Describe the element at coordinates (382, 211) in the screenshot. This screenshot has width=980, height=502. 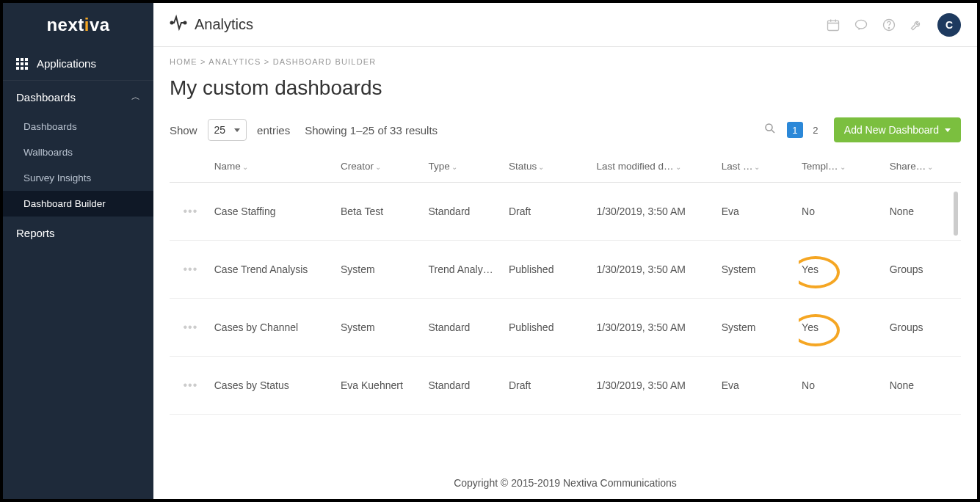
I see `cell-creator: Beta Test` at that location.